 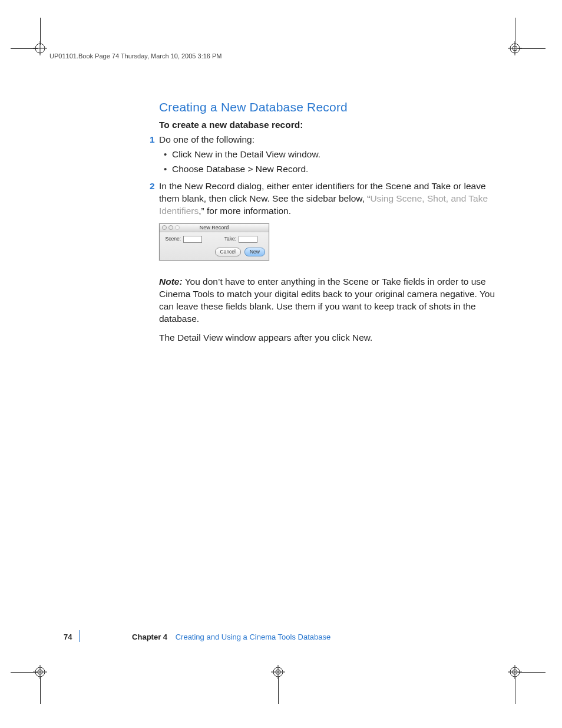 What do you see at coordinates (330, 199) in the screenshot?
I see `step-2: 2 In the New Record dialog, either enter…` at bounding box center [330, 199].